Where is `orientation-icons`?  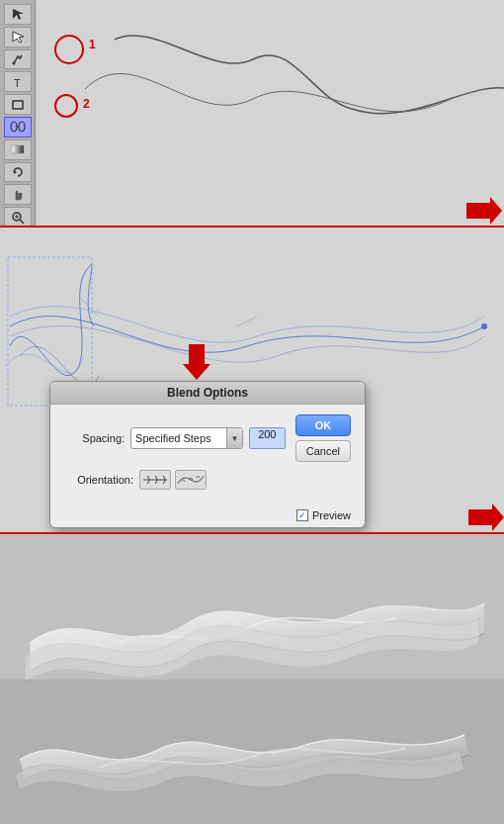
orientation-icons is located at coordinates (173, 480).